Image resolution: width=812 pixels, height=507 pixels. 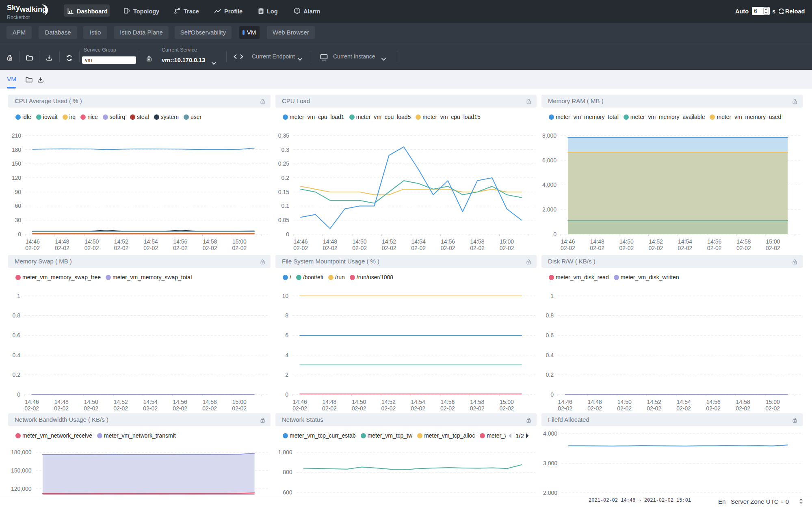 What do you see at coordinates (287, 315) in the screenshot?
I see `svg-text: 8` at bounding box center [287, 315].